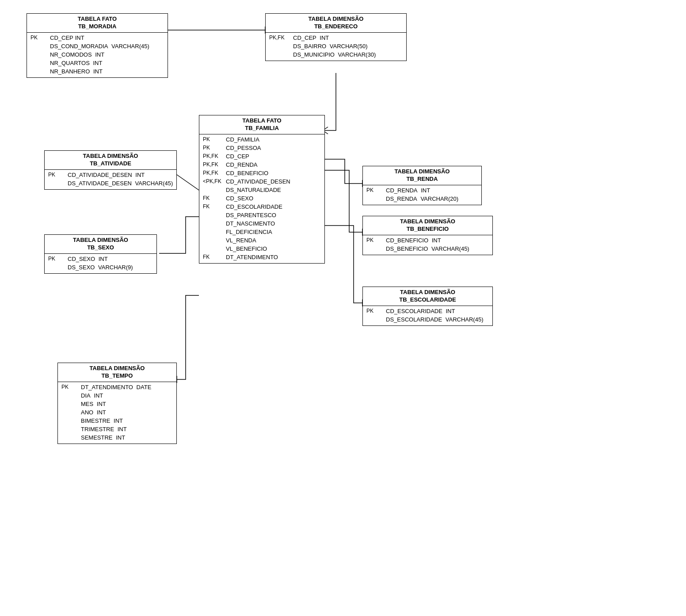  What do you see at coordinates (262, 125) in the screenshot?
I see `tb-familia-header: TABELA FATO TB_FAMILIA` at bounding box center [262, 125].